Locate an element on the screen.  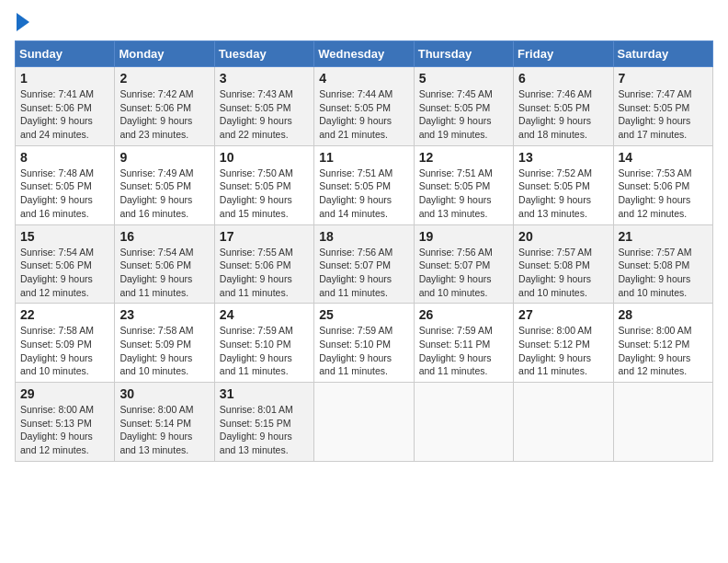
day-number: 17 is located at coordinates (265, 236).